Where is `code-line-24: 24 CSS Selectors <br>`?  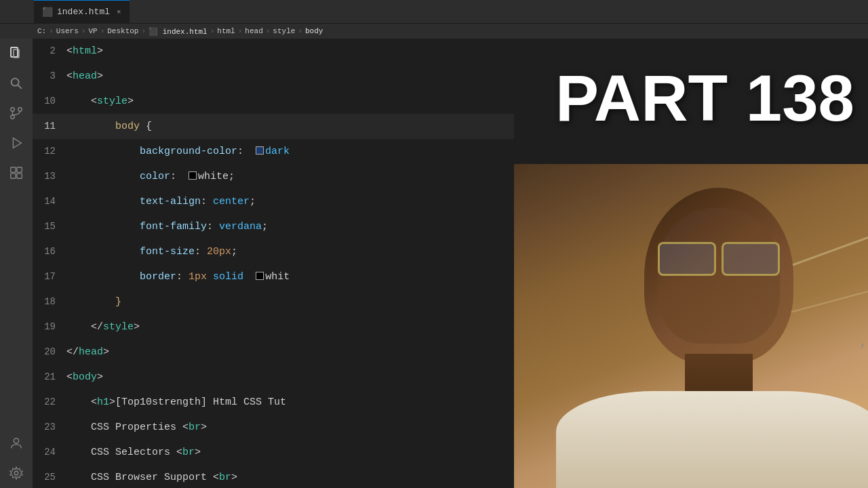 code-line-24: 24 CSS Selectors <br> is located at coordinates (273, 453).